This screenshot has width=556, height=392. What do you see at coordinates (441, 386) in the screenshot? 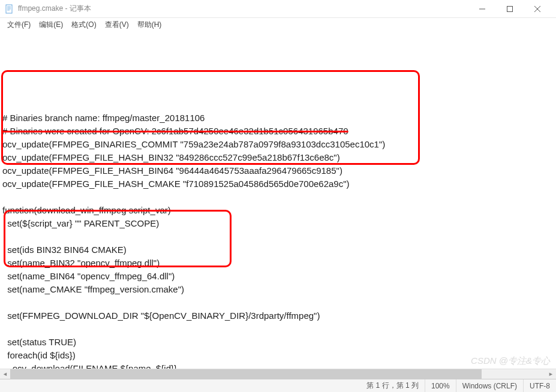
I see `status-zoom: 100%` at bounding box center [441, 386].